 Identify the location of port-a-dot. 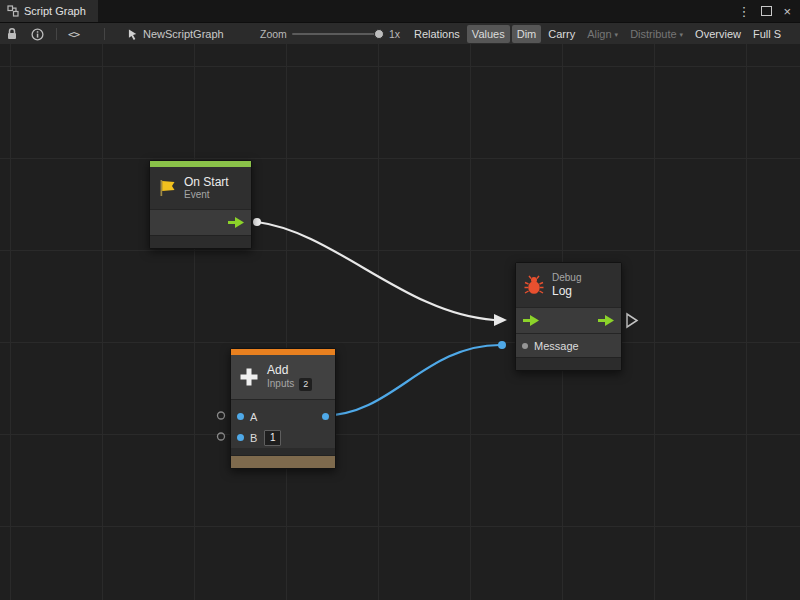
(240, 416).